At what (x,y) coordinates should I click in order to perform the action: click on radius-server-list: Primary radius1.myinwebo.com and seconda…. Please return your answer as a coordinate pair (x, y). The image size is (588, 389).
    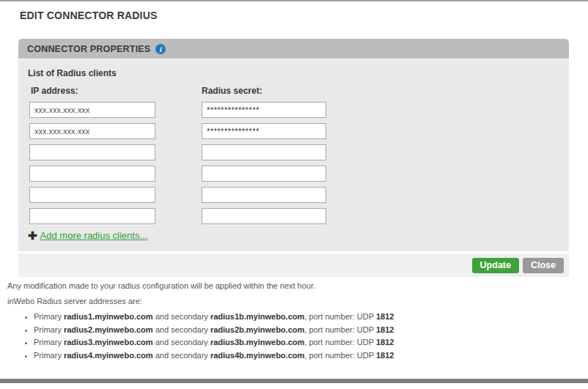
    Looking at the image, I should click on (298, 336).